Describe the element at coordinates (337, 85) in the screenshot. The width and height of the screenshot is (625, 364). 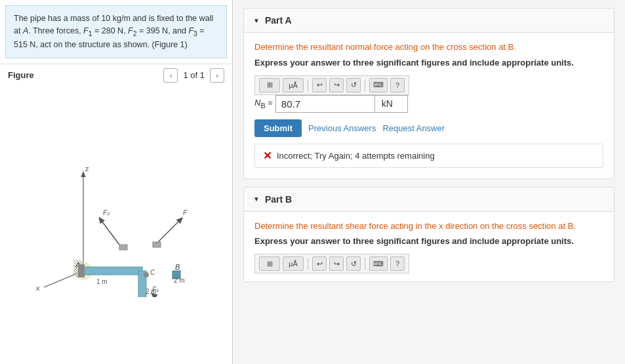
I see `redo-icon: ↪` at that location.